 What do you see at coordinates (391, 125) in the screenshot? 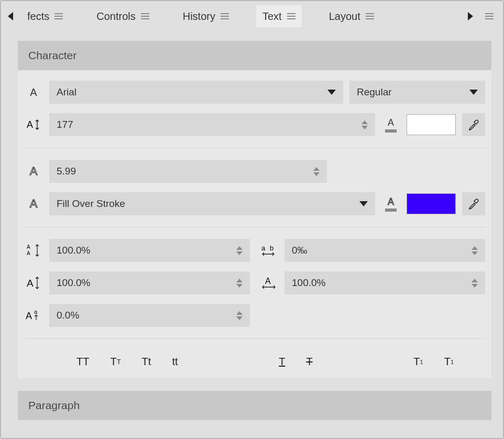
I see `fill-color-icon: A` at bounding box center [391, 125].